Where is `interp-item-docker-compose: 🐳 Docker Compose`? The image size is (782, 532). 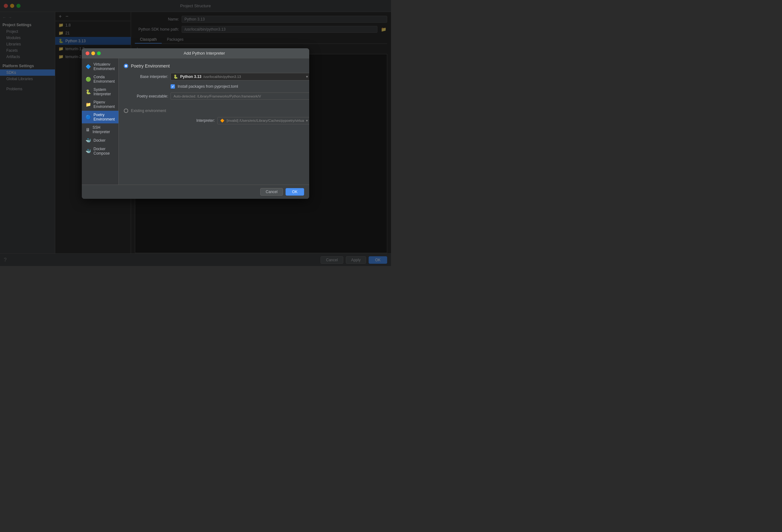 interp-item-docker-compose: 🐳 Docker Compose is located at coordinates (100, 151).